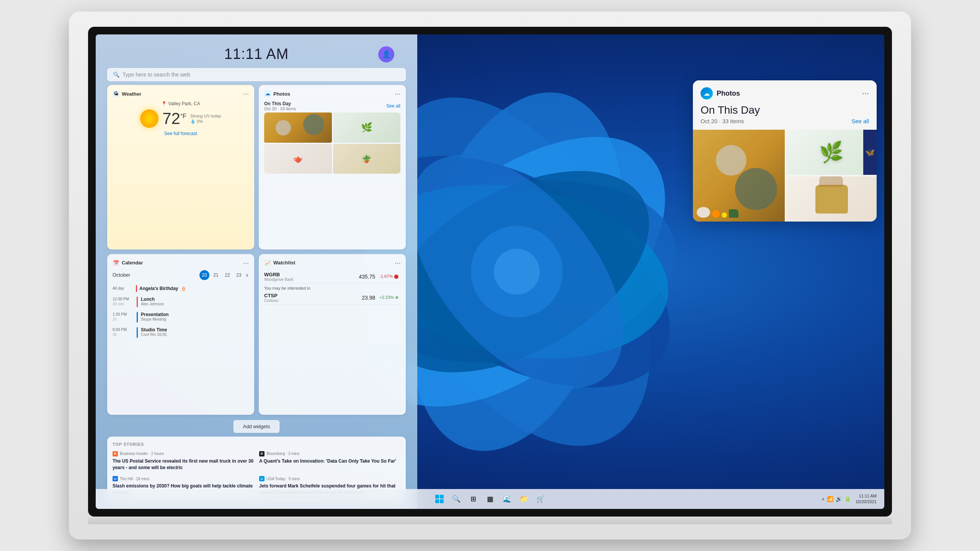 This screenshot has width=980, height=551. What do you see at coordinates (184, 289) in the screenshot?
I see `birthday-emoji: 🎂` at bounding box center [184, 289].